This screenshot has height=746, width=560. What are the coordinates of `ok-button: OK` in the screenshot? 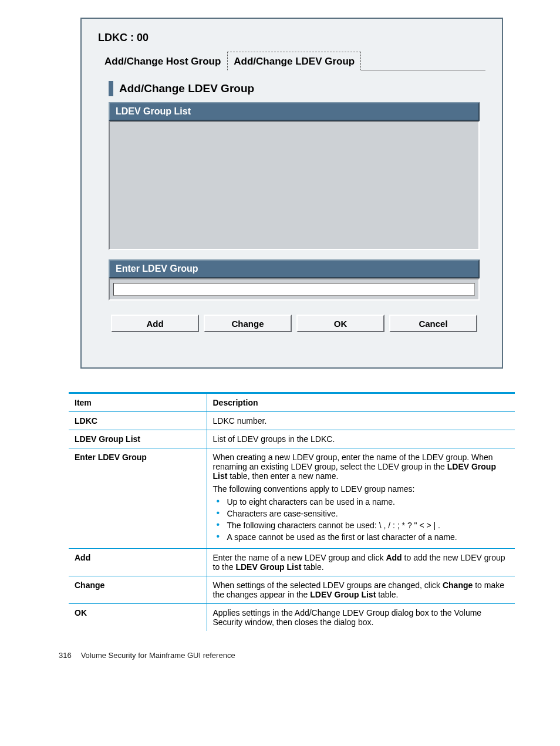 It's located at (340, 323).